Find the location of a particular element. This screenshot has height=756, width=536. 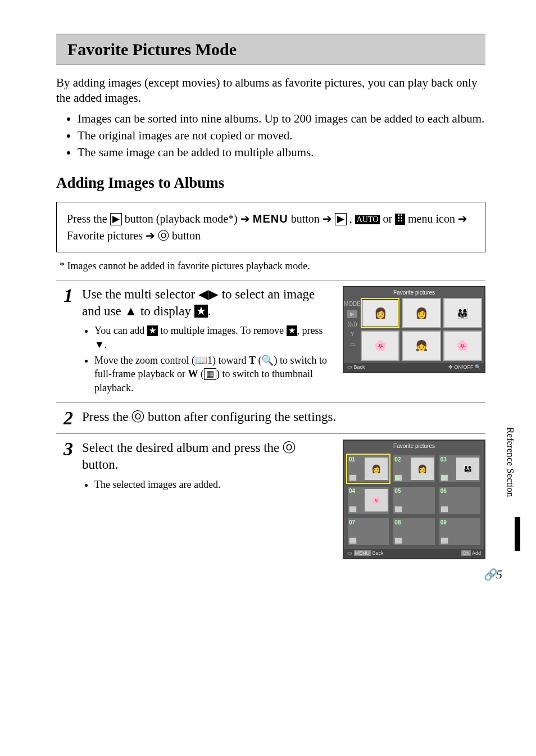

step-1: 1 Use the multi selector ◀▶ to select an… is located at coordinates (271, 342).